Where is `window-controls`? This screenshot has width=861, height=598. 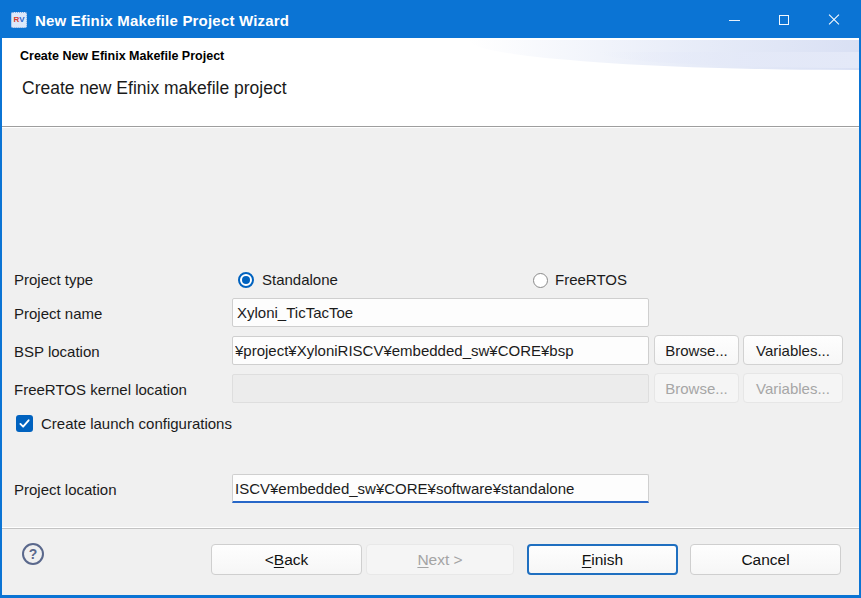
window-controls is located at coordinates (784, 20).